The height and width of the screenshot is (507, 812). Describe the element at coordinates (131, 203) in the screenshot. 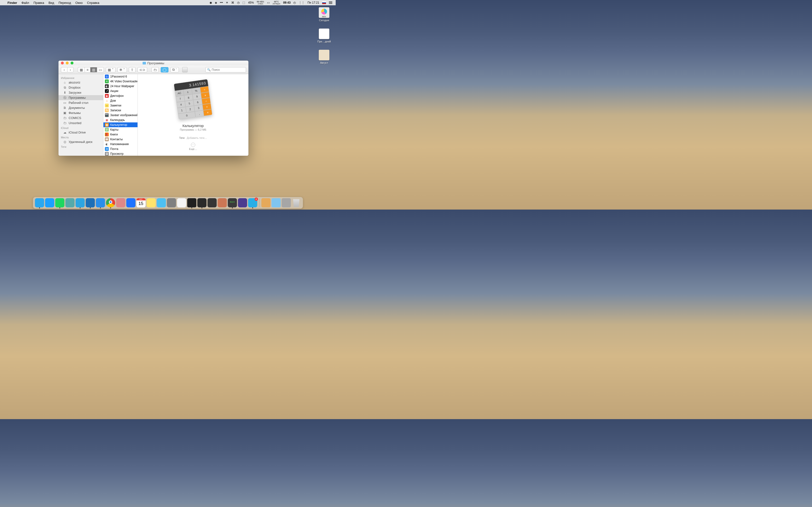

I see `dock-app-1password` at that location.